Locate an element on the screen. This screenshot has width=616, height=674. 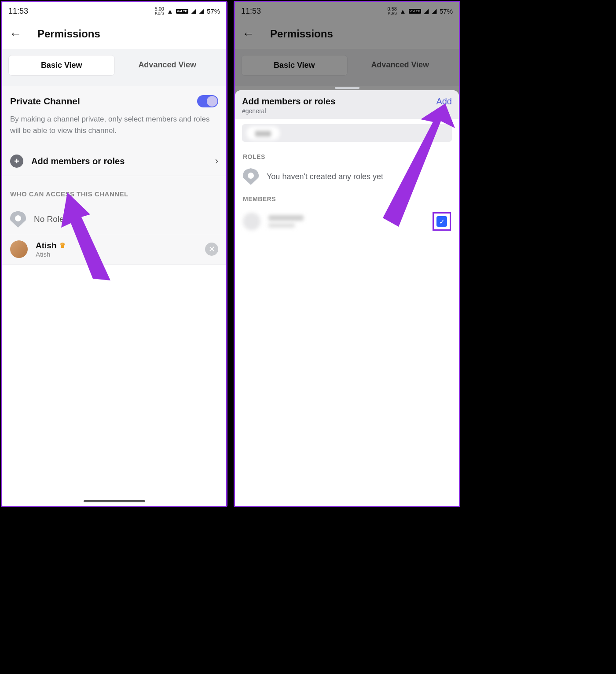
member-checkbox: ✓ is located at coordinates (442, 221).